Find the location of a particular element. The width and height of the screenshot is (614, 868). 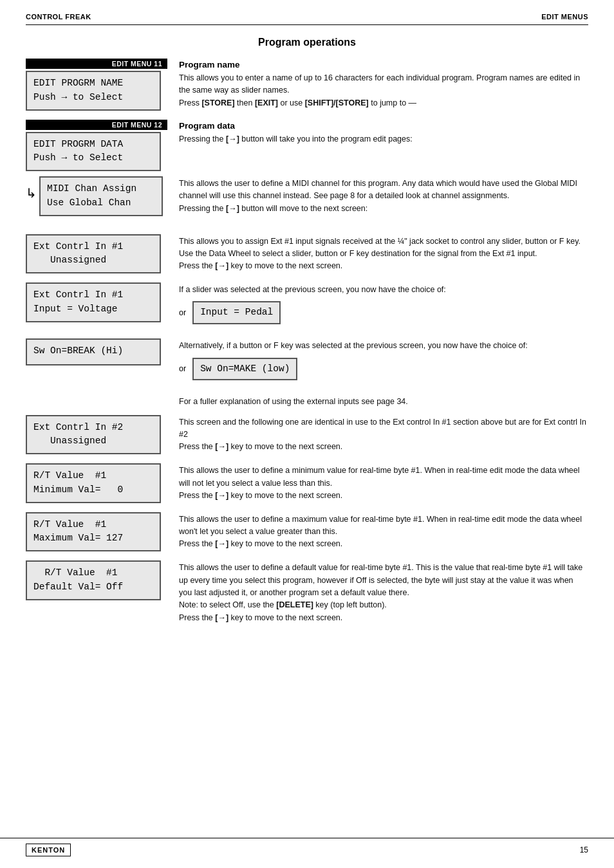

section-sw: Sw On=BREAK (Hi) Alternatively, if a but… is located at coordinates (307, 362).